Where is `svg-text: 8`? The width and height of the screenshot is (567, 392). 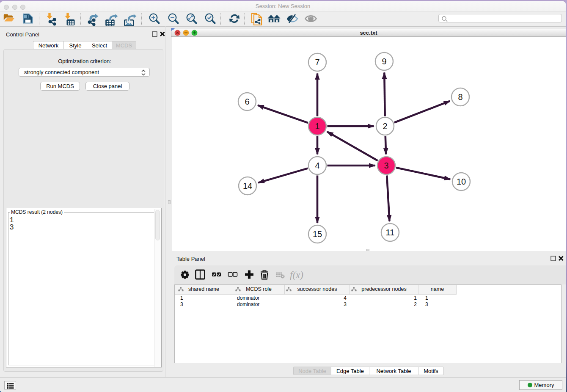
svg-text: 8 is located at coordinates (460, 97).